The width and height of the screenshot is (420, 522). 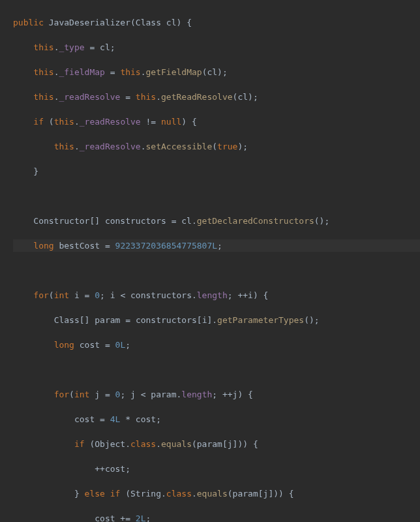 I want to click on method: getParameterTypes, so click(x=261, y=320).